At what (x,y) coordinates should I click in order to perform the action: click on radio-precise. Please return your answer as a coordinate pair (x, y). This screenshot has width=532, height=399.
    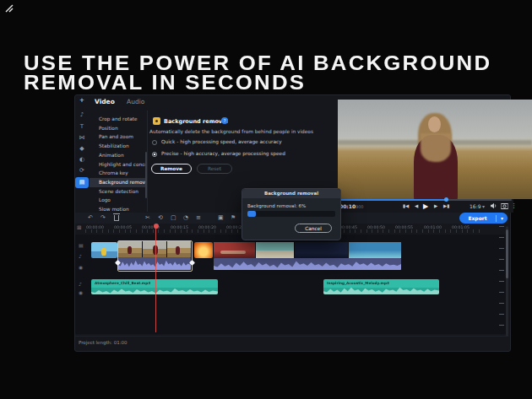
    Looking at the image, I should click on (155, 154).